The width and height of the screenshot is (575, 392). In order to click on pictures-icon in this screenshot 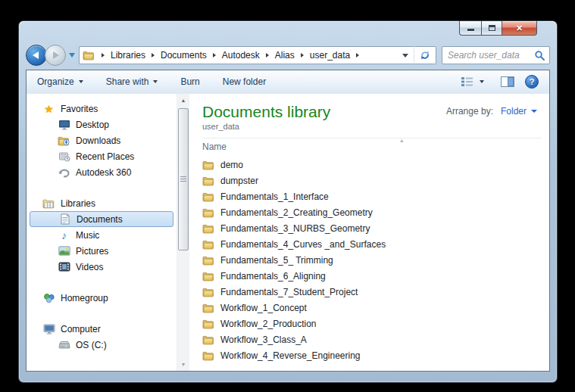, I will do `click(64, 251)`.